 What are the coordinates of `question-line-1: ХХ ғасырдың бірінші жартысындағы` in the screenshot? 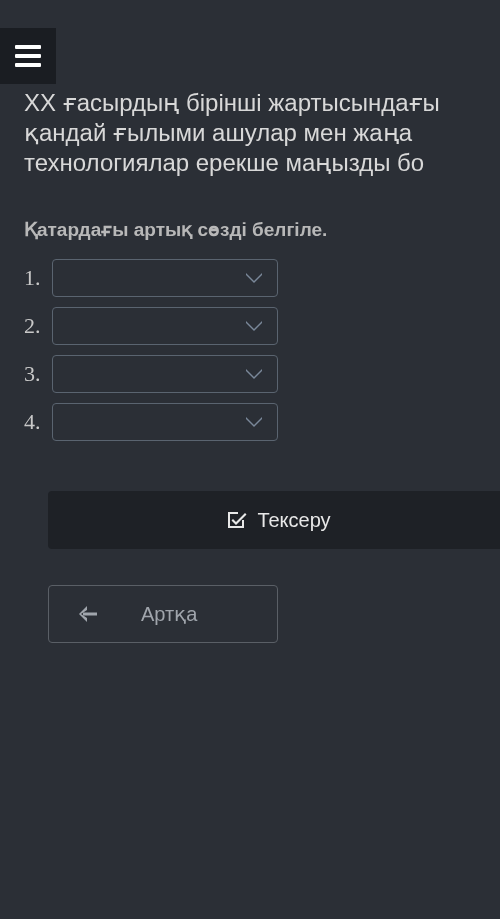 It's located at (232, 102).